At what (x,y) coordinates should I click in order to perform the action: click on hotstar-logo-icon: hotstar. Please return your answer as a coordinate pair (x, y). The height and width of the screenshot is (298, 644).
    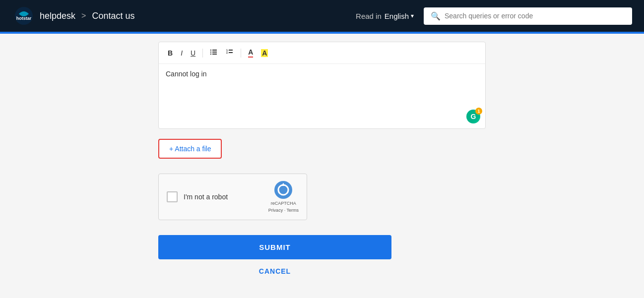
    Looking at the image, I should click on (24, 16).